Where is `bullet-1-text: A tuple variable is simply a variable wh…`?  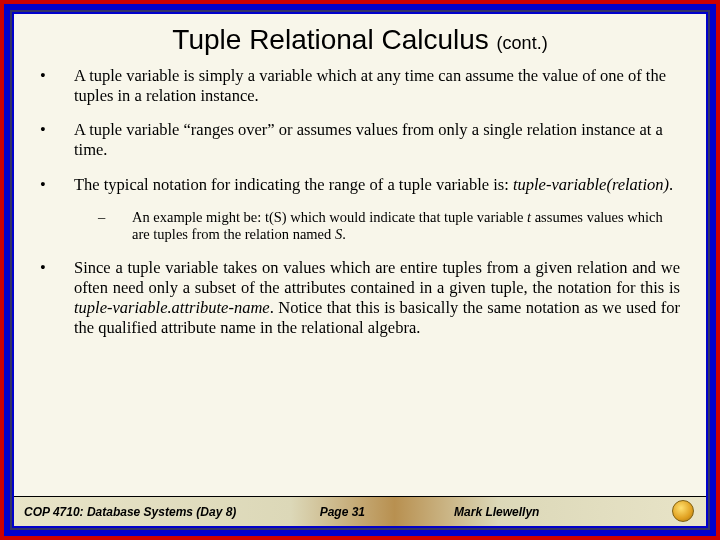
bullet-1-text: A tuple variable is simply a variable wh… is located at coordinates (377, 86).